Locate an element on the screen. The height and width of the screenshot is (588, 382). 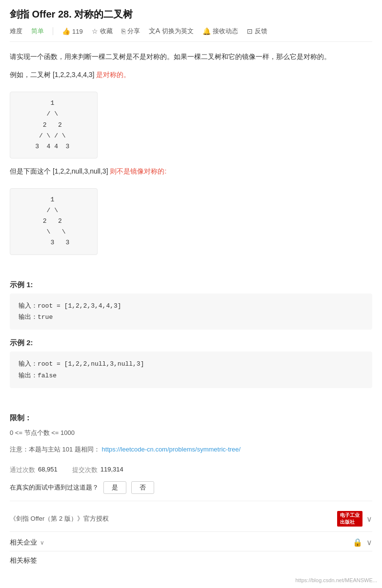
difficulty-label: 难度 is located at coordinates (16, 31).